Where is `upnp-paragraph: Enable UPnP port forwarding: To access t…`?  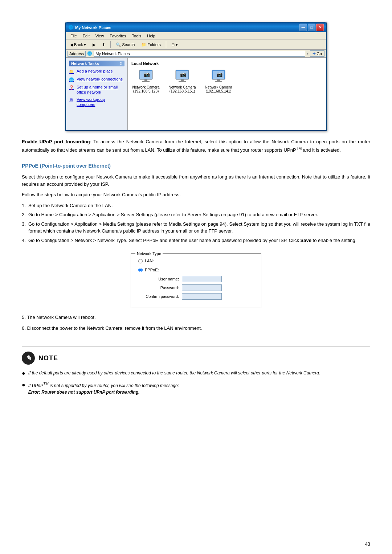
upnp-paragraph: Enable UPnP port forwarding: To access t… is located at coordinates (196, 146).